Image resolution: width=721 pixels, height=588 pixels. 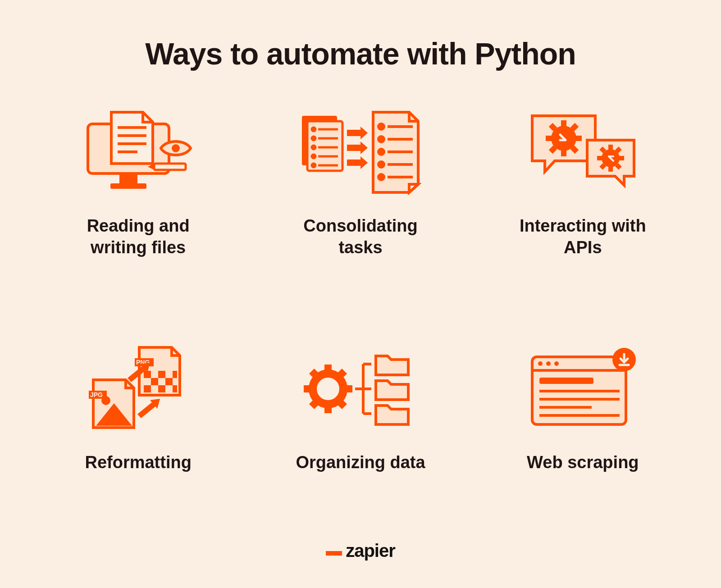 I want to click on feature-label: Web scraping, so click(x=583, y=463).